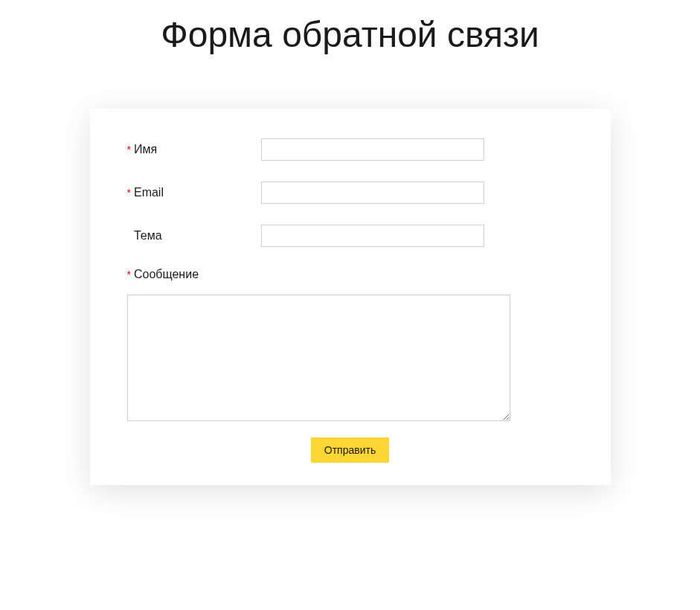 The width and height of the screenshot is (700, 610). What do you see at coordinates (373, 193) in the screenshot?
I see `email-input` at bounding box center [373, 193].